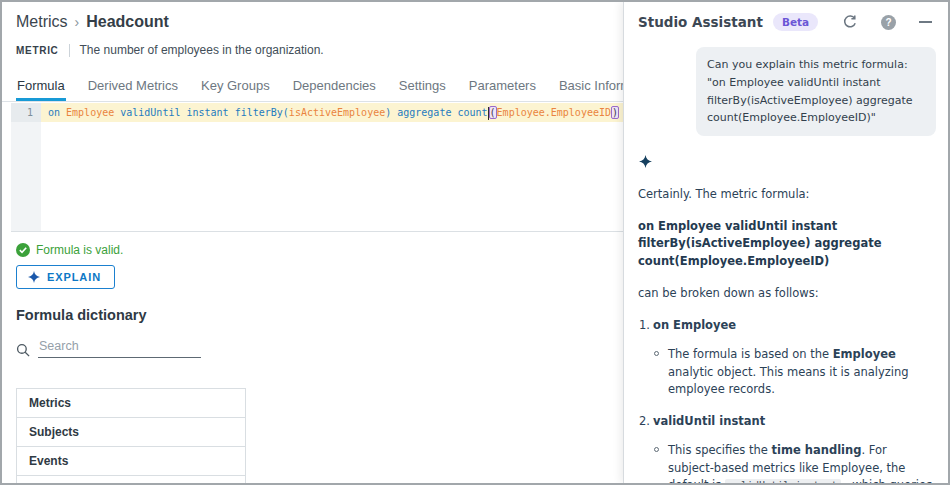 The height and width of the screenshot is (485, 950). I want to click on formula-code-line: on Employee validUntil instant filterBy(…, so click(332, 112).